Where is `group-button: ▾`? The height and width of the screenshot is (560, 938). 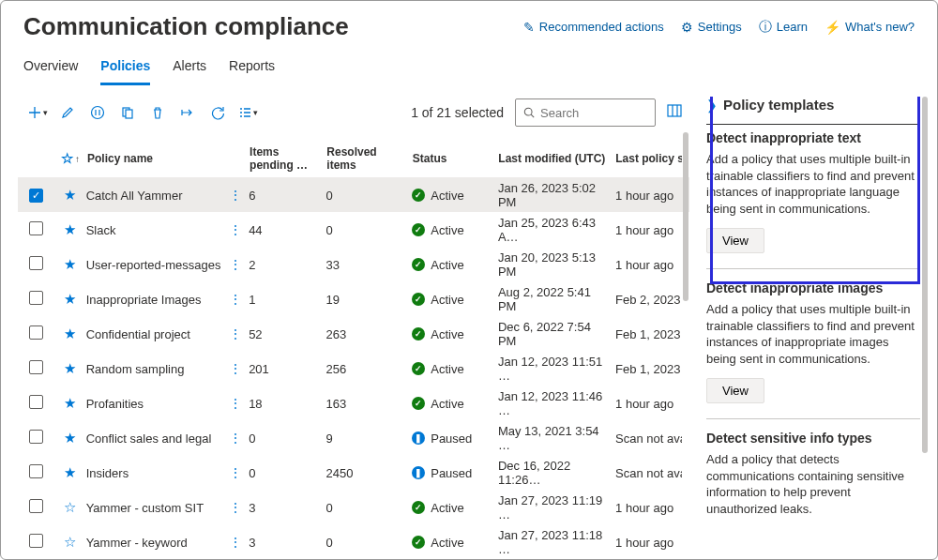
group-button: ▾ is located at coordinates (248, 113).